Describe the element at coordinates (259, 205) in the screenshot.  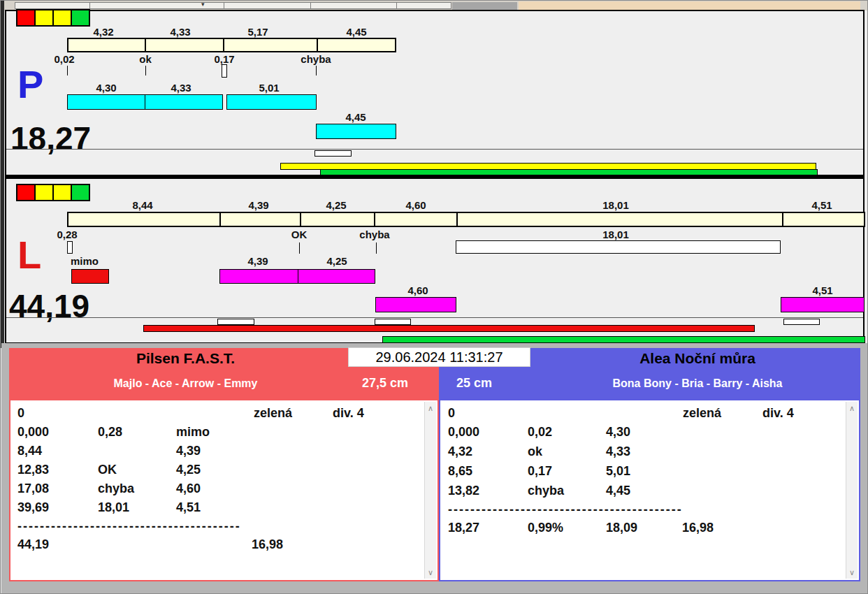
I see `l-ideal-split-label: 4,39` at that location.